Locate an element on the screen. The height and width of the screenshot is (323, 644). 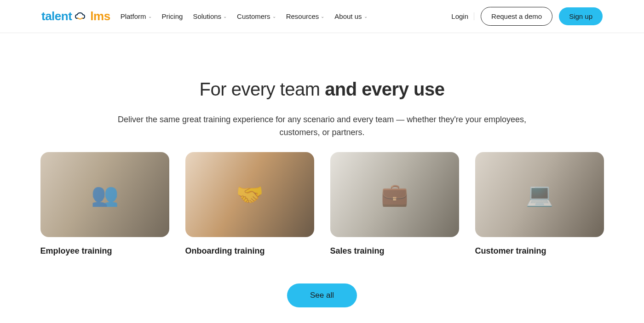
nav-item-customers: Customers ⌄ is located at coordinates (257, 17).